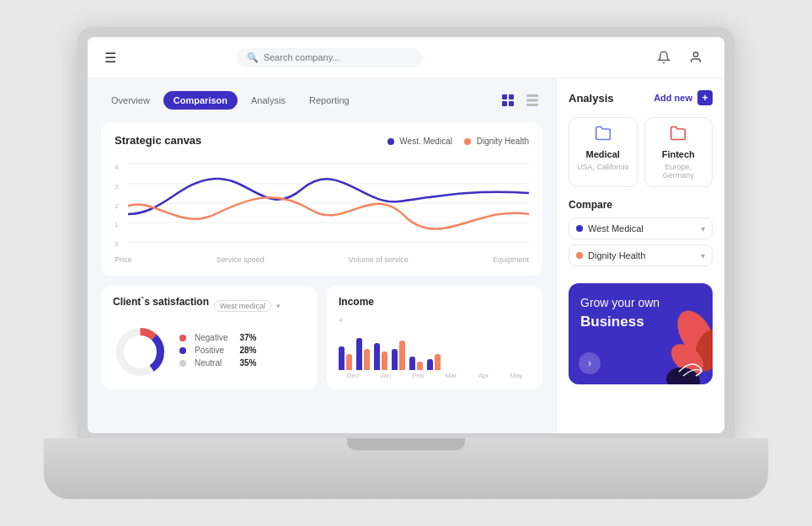 The image size is (812, 526). What do you see at coordinates (497, 142) in the screenshot?
I see `legend-dignity-health: Dignity Health` at bounding box center [497, 142].